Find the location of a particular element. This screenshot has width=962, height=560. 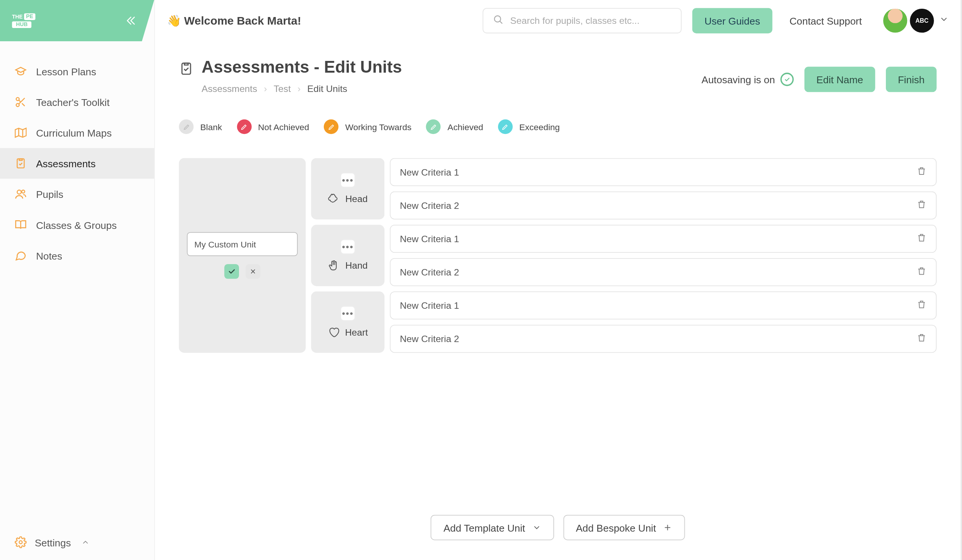

sidebar-settings: Settings is located at coordinates (77, 542).